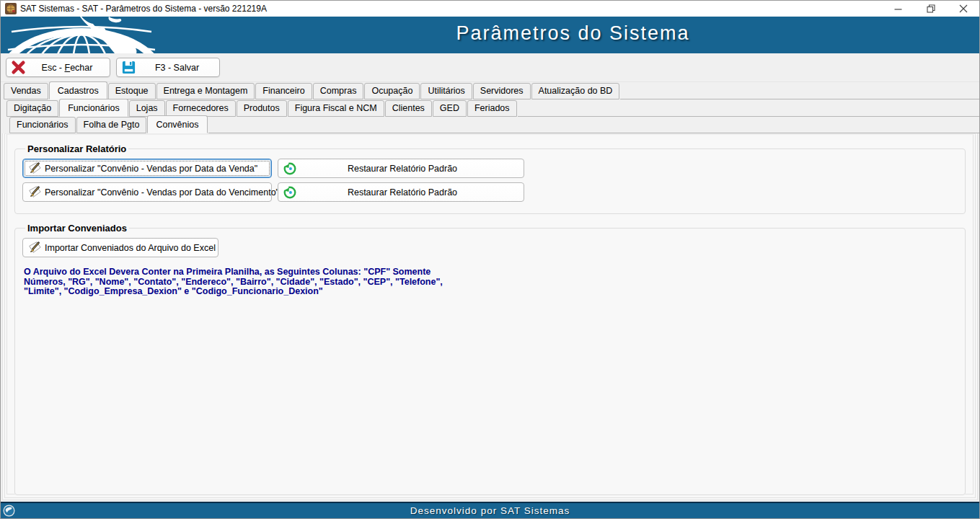 This screenshot has width=980, height=519. What do you see at coordinates (899, 9) in the screenshot?
I see `minimize-button` at bounding box center [899, 9].